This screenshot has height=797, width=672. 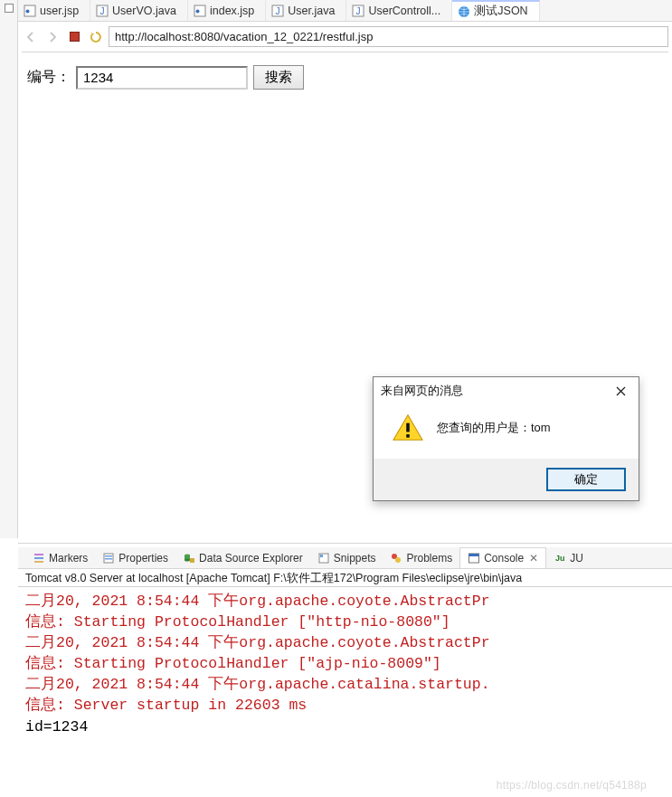 What do you see at coordinates (345, 78) in the screenshot?
I see `search-form: 编号： 搜索` at bounding box center [345, 78].